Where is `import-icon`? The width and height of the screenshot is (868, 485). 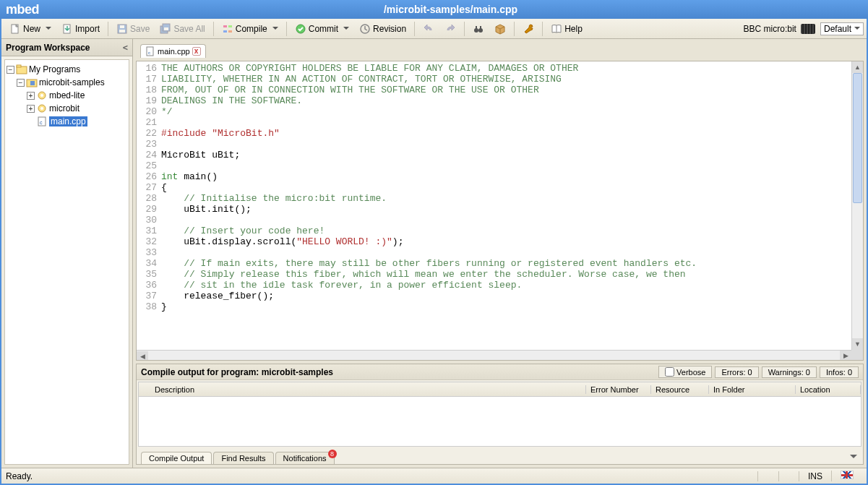 import-icon is located at coordinates (67, 29).